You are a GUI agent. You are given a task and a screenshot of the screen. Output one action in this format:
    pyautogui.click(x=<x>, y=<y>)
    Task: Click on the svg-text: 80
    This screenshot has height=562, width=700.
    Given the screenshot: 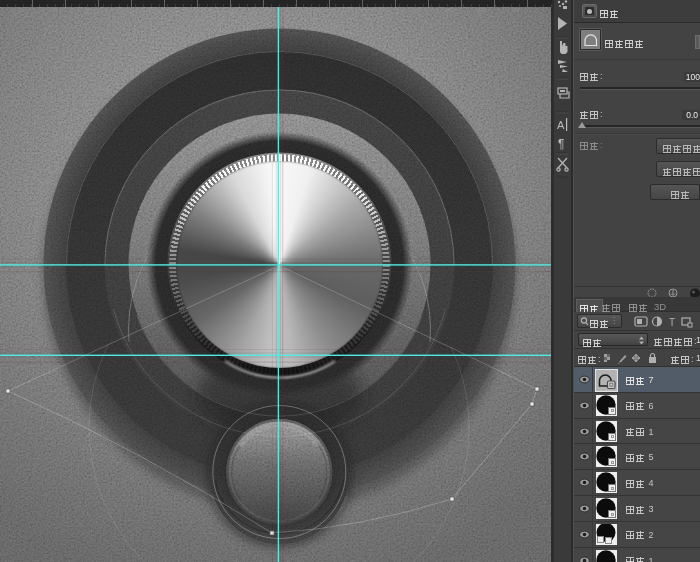 What is the action you would take?
    pyautogui.click(x=252, y=10)
    